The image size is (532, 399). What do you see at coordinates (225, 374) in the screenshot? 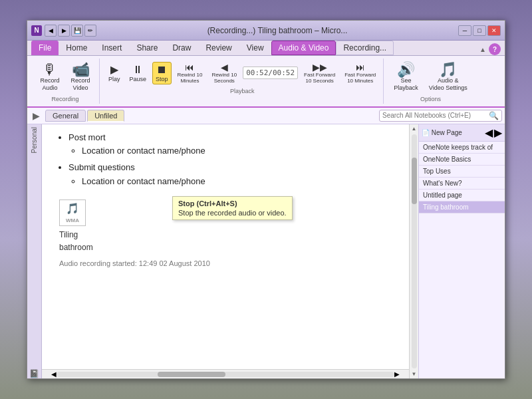
I see `horizontal-scrollbar: ◀ ▶` at bounding box center [225, 374].